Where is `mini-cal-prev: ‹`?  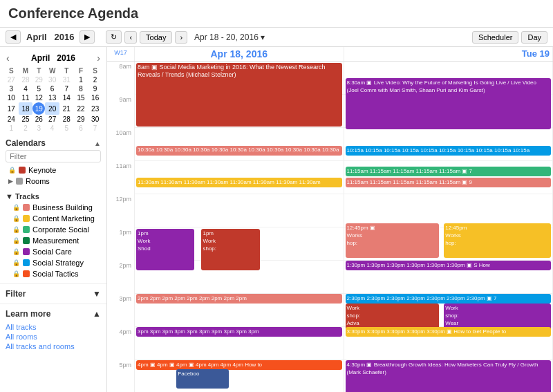
mini-cal-prev: ‹ is located at coordinates (8, 58).